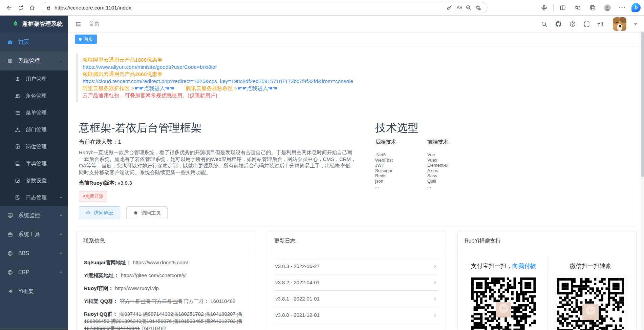 Image resolution: width=644 pixels, height=330 pixels. What do you see at coordinates (86, 39) in the screenshot?
I see `tag-home: 首页` at bounding box center [86, 39].